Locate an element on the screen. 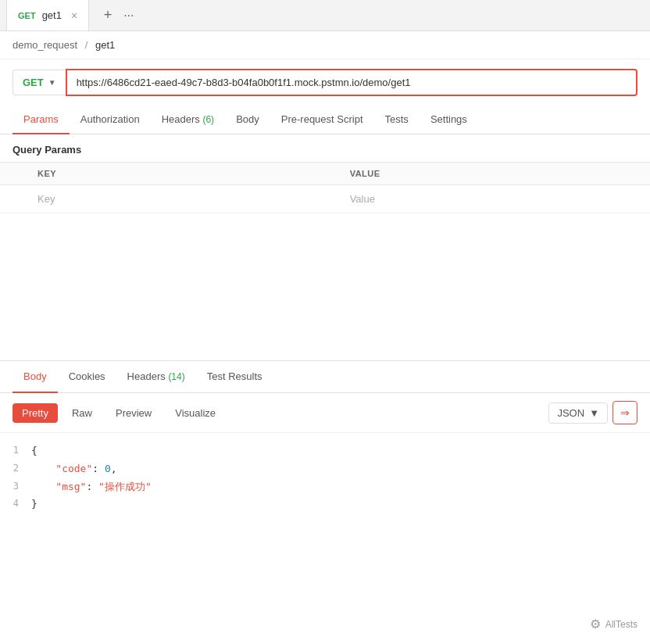 The width and height of the screenshot is (650, 644). params-table: KEY VALUE Key Value is located at coordinates (325, 188).